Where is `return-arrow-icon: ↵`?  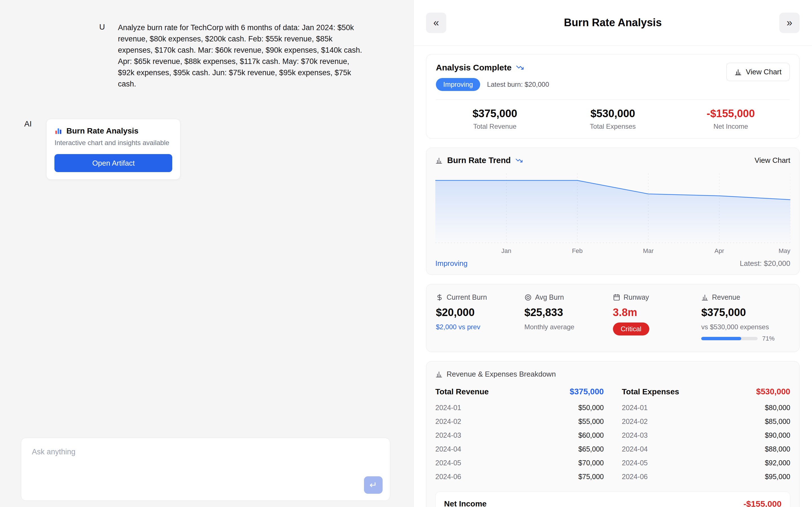 return-arrow-icon: ↵ is located at coordinates (373, 485).